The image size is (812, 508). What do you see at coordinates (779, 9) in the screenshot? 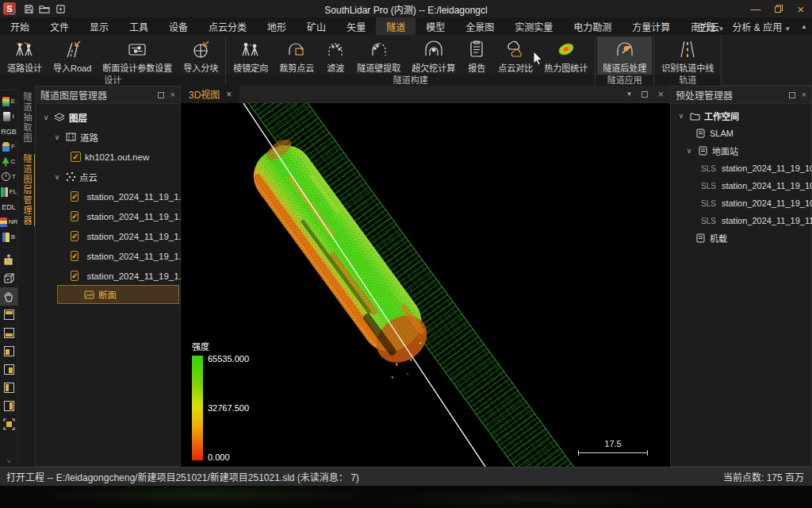
I see `restore-button` at bounding box center [779, 9].